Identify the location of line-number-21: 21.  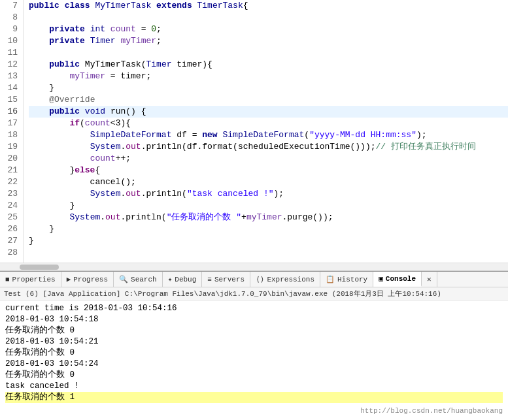
(12, 170).